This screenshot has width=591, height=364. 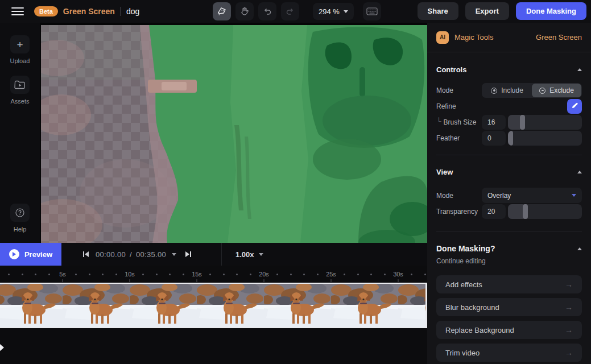 What do you see at coordinates (507, 90) in the screenshot?
I see `include-option: Include` at bounding box center [507, 90].